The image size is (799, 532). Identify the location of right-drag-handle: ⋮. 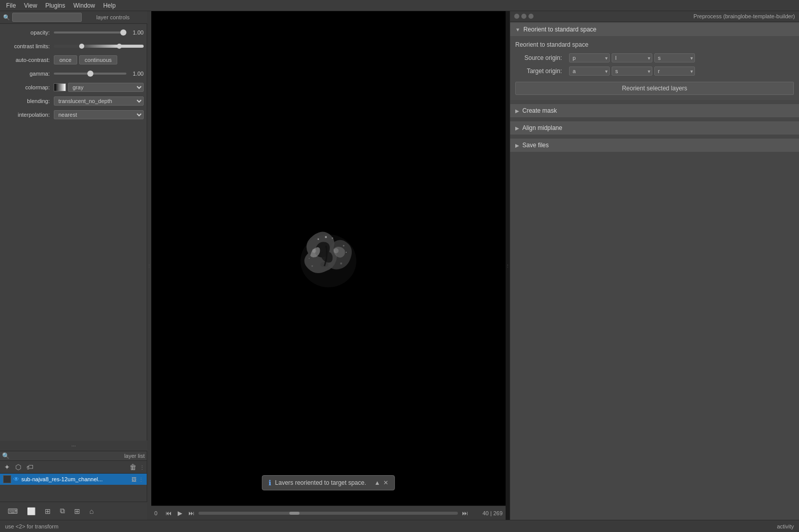
(508, 265).